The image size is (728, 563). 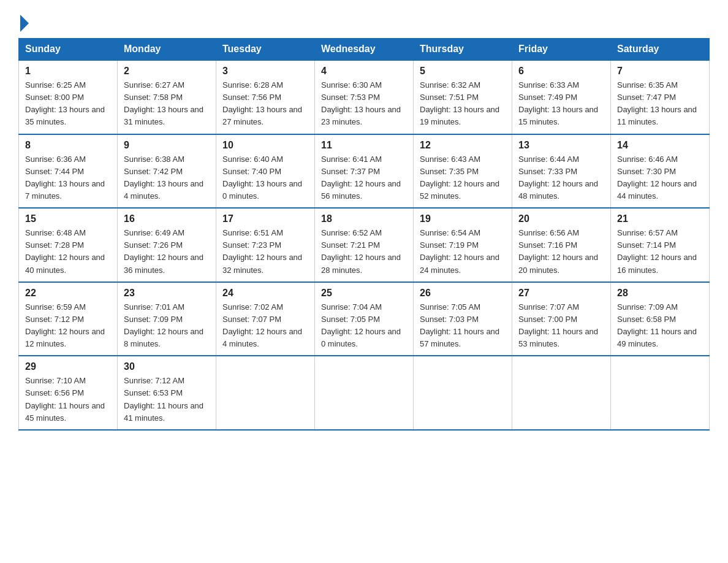 What do you see at coordinates (561, 319) in the screenshot?
I see `calendar-cell: 27 Sunrise: 7:07 AM Sunset: 7:00 PM Dayl…` at bounding box center [561, 319].